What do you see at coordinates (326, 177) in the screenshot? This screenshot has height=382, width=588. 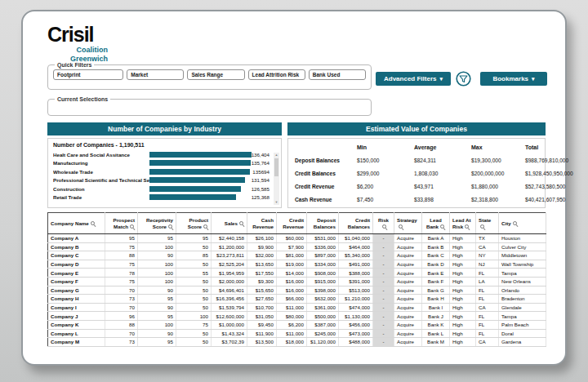 I see `value-row-label: Credit Balances` at bounding box center [326, 177].